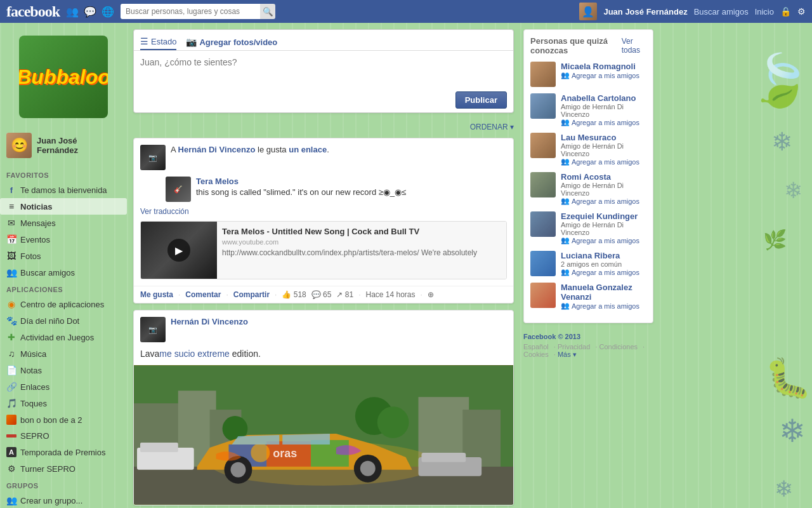  What do you see at coordinates (481, 100) in the screenshot?
I see `publish-button: Publicar` at bounding box center [481, 100].